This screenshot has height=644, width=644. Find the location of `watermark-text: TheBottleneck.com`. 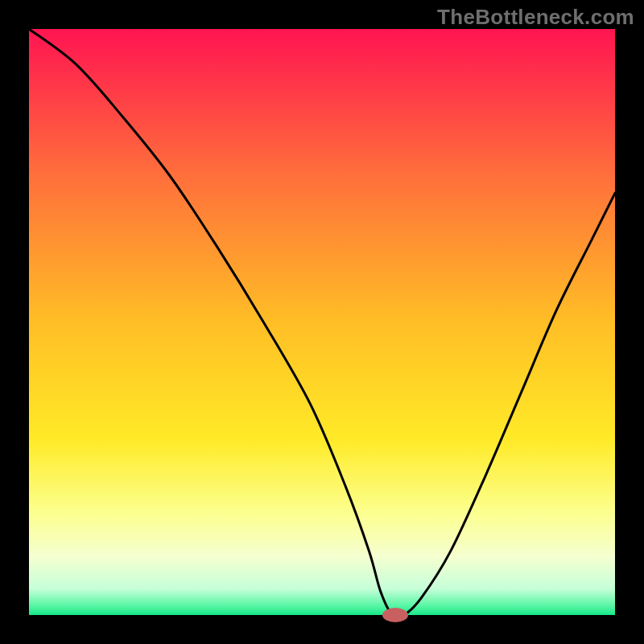

watermark-text: TheBottleneck.com is located at coordinates (536, 18).